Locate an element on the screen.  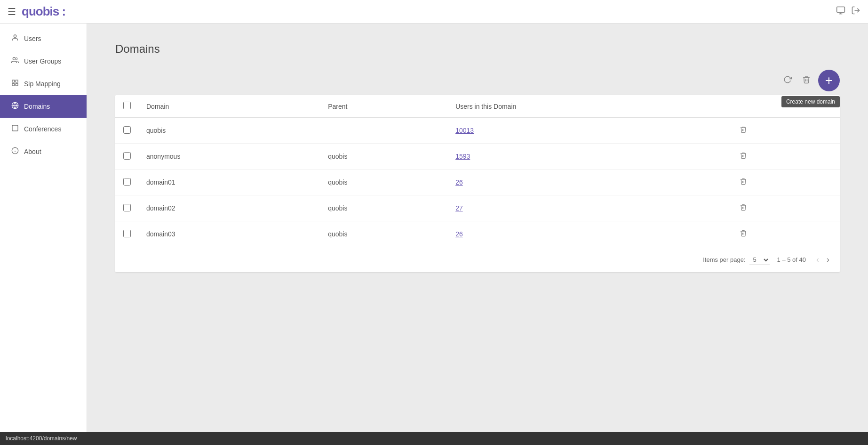
logout-icon is located at coordinates (856, 10).